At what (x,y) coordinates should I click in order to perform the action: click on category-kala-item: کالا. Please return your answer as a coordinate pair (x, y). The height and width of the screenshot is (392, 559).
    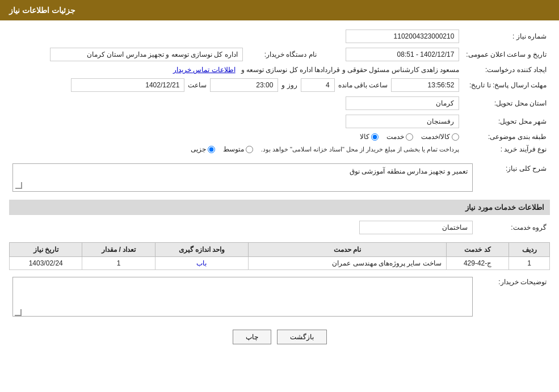
    Looking at the image, I should click on (369, 137).